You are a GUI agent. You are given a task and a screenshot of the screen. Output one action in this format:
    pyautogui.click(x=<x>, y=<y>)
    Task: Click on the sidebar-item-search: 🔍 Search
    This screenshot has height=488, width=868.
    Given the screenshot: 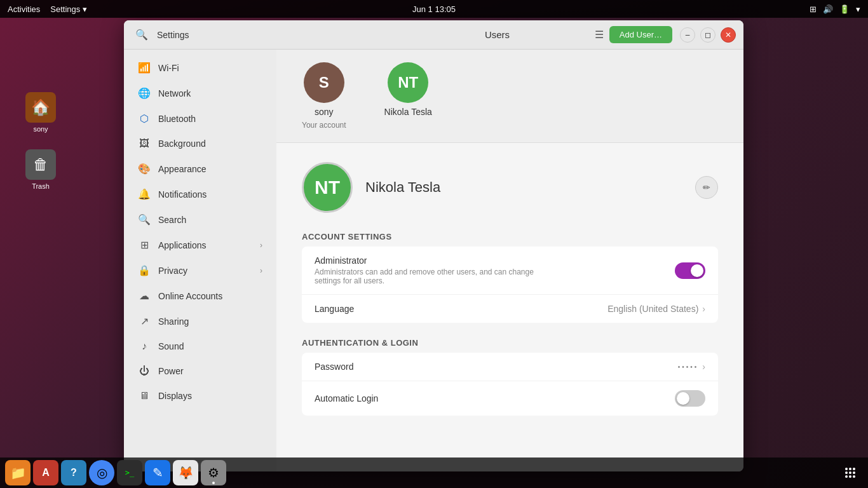 What is the action you would take?
    pyautogui.click(x=200, y=220)
    